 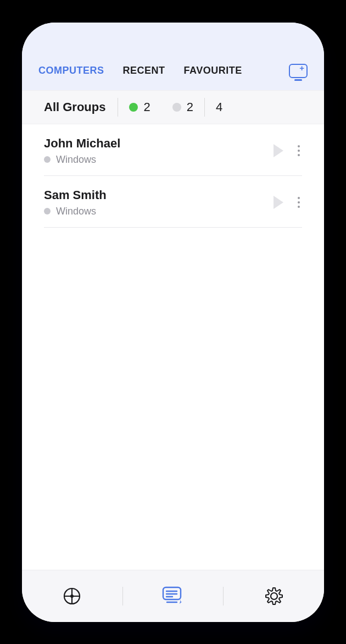 I want to click on filter-bar: All Groups 2 2 4, so click(x=173, y=107).